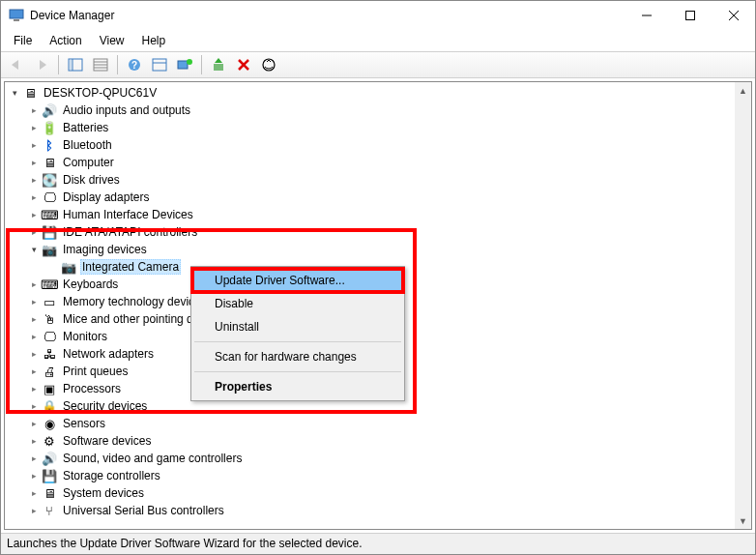 The width and height of the screenshot is (756, 555). Describe the element at coordinates (160, 65) in the screenshot. I see `action-properties-button` at that location.